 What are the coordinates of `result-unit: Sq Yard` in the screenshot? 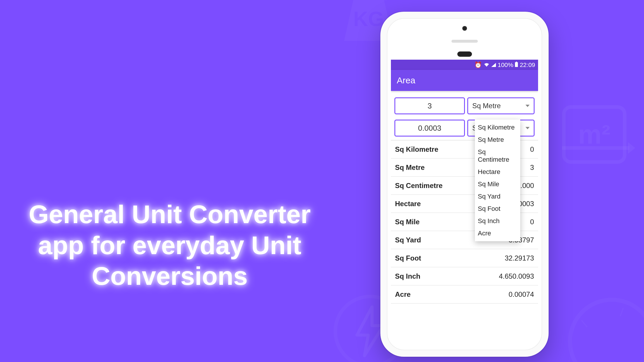 It's located at (408, 240).